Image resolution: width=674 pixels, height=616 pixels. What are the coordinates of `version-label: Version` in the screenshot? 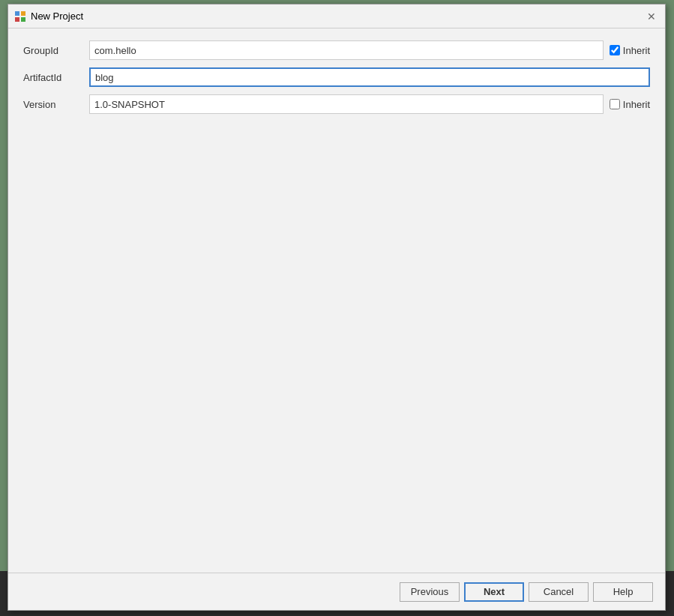 It's located at (53, 105).